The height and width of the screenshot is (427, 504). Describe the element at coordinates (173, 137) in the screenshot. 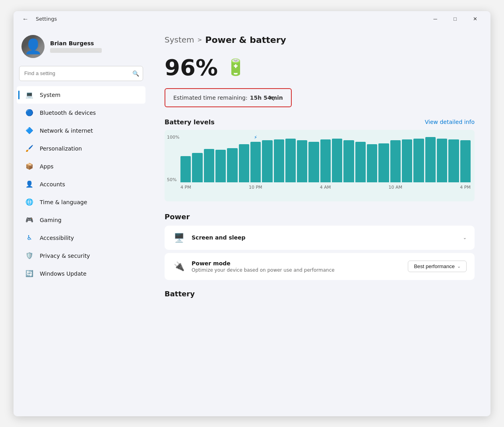

I see `y-label-100: 100%` at that location.